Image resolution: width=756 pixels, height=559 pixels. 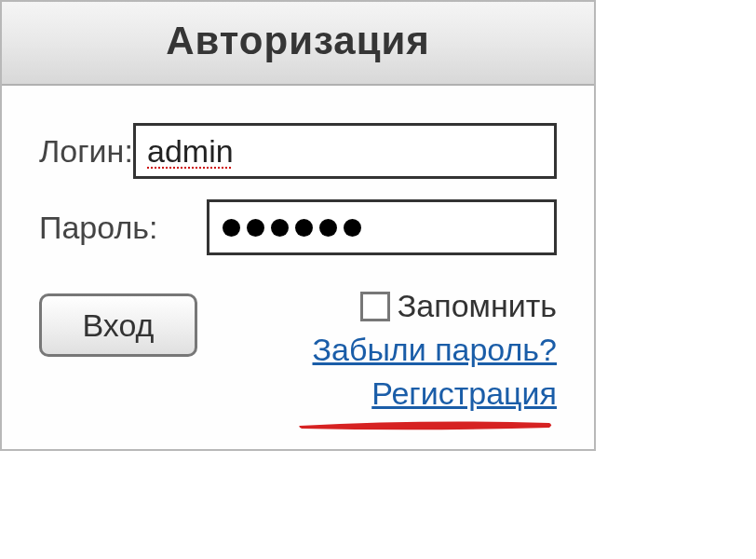 I want to click on right-column: Запомнить Забыли пароль? Регистрация, so click(x=377, y=360).